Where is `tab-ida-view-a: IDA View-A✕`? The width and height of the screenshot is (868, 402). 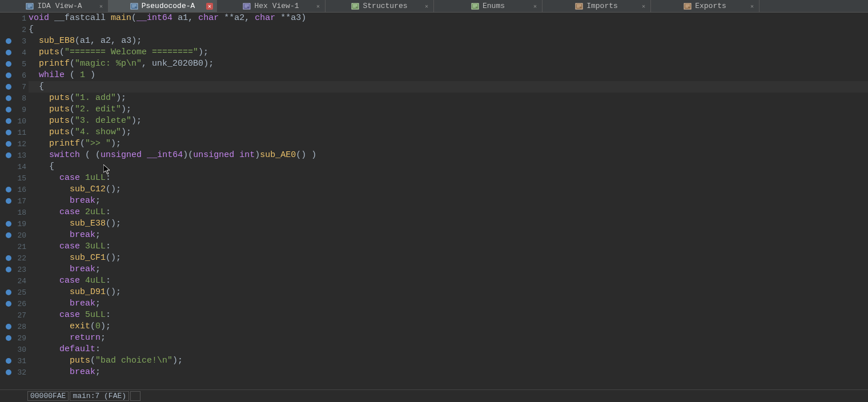
tab-ida-view-a: IDA View-A✕ is located at coordinates (54, 6).